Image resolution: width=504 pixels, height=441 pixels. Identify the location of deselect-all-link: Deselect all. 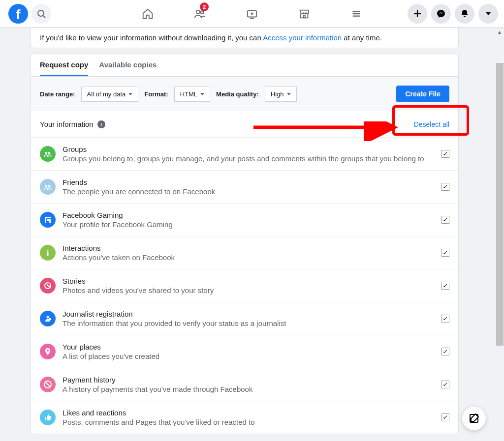
(432, 124).